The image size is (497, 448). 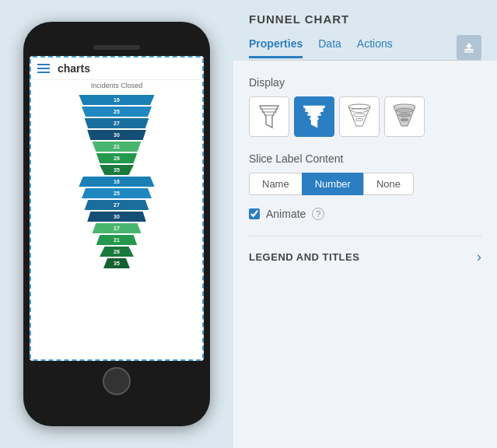 I want to click on export-button, so click(x=469, y=47).